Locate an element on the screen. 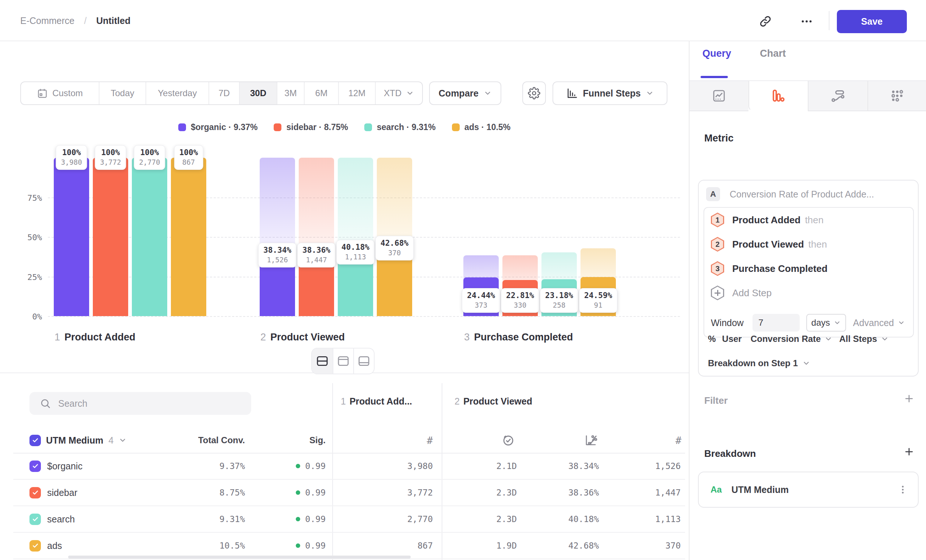  count-icon: # is located at coordinates (430, 440).